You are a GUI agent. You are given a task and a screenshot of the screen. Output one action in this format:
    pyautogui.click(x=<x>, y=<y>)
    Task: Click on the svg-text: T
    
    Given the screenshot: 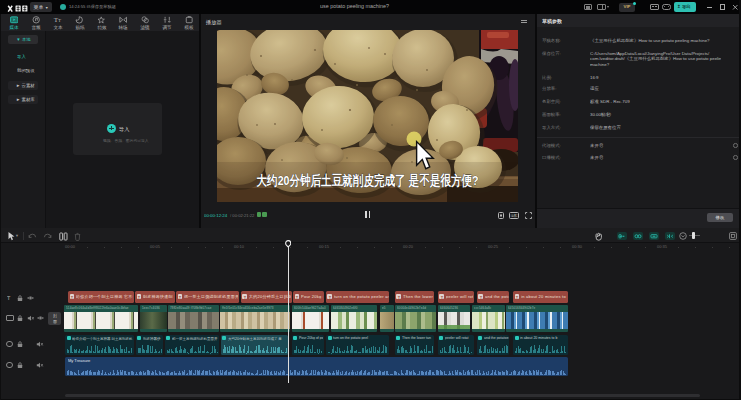 What is the action you would take?
    pyautogui.click(x=60, y=20)
    